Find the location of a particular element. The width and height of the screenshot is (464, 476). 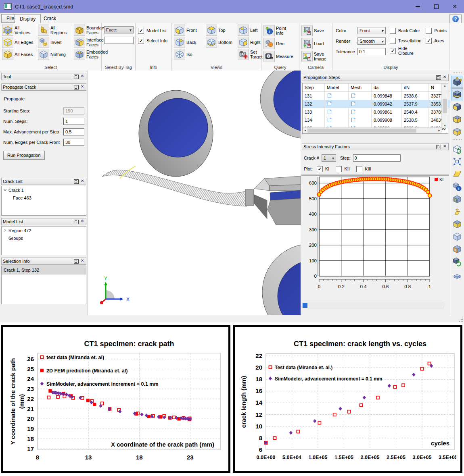

ribbon-item-nothing: Nothing is located at coordinates (55, 54).